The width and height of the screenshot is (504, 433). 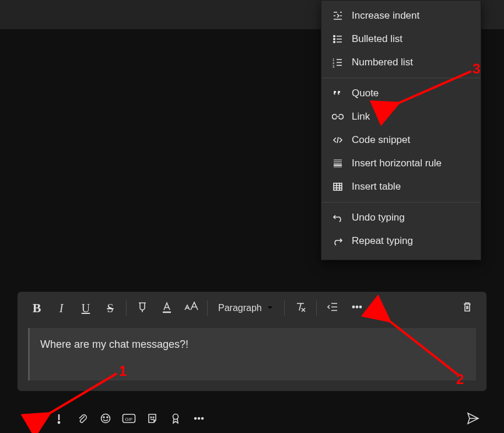 I want to click on menu-item-label: Insert table, so click(x=376, y=187).